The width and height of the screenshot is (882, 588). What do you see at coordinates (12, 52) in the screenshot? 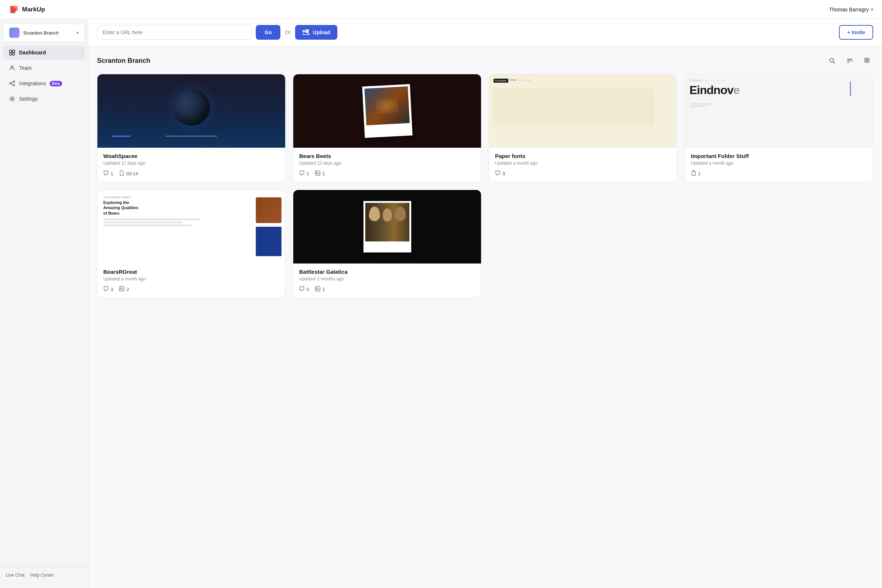
I see `dashboard-icon` at bounding box center [12, 52].